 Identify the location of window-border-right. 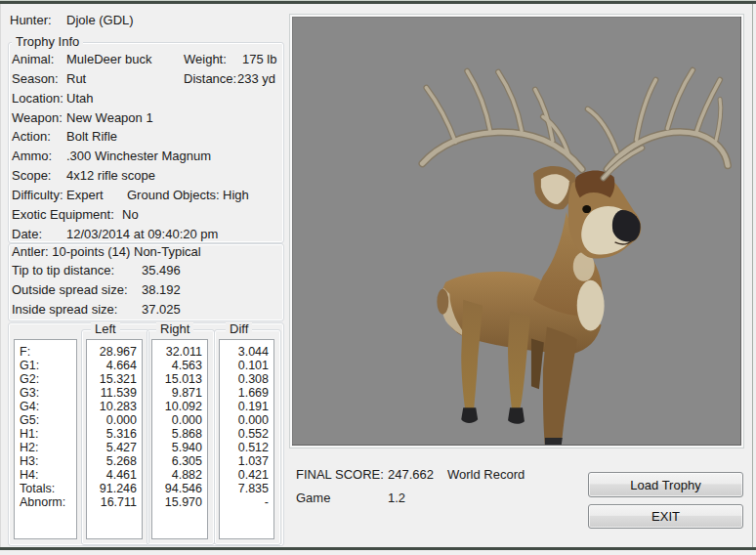
(752, 276).